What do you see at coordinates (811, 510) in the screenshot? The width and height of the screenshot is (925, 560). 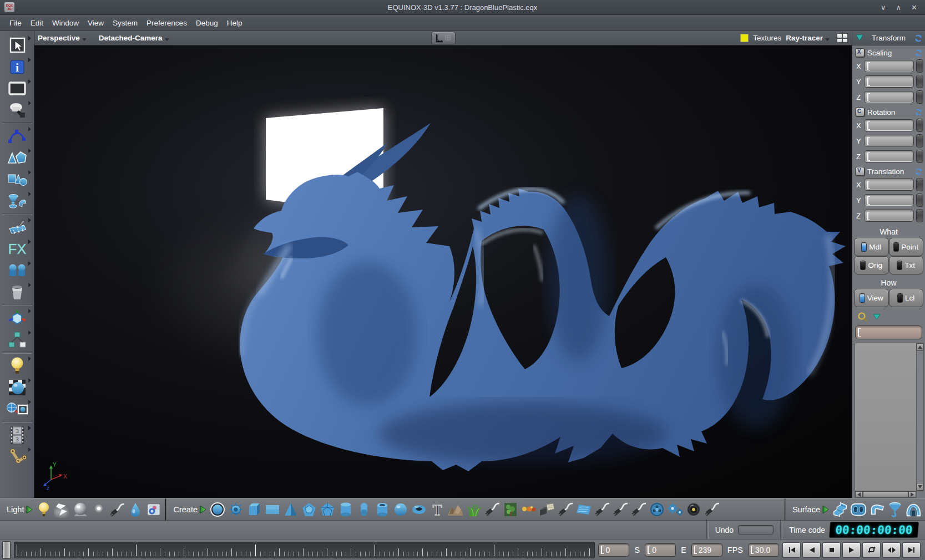 I see `surface-group-label: Surface` at bounding box center [811, 510].